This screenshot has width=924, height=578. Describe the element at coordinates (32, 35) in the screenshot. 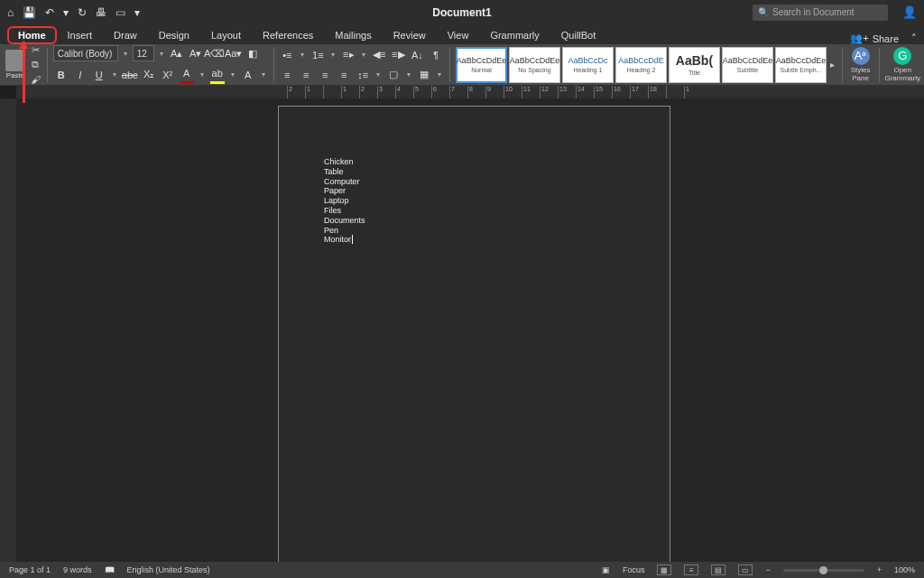

I see `tab-home: Home` at that location.